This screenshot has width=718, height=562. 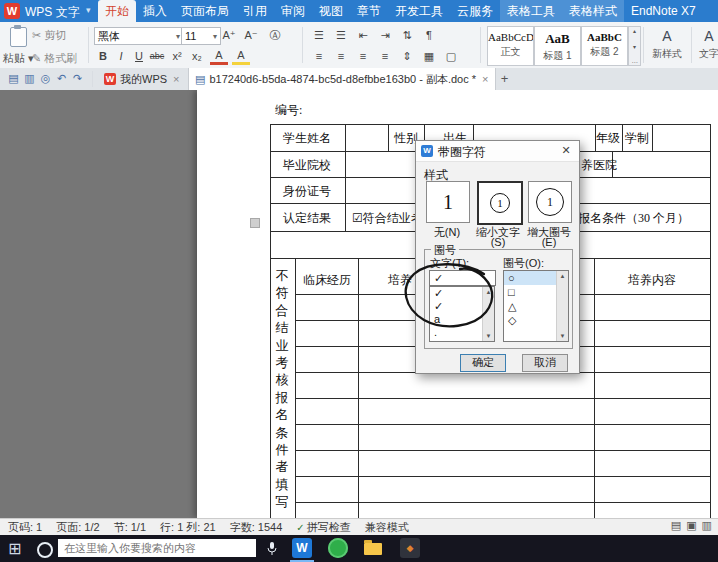 I want to click on tab-home: 开始, so click(x=117, y=11).